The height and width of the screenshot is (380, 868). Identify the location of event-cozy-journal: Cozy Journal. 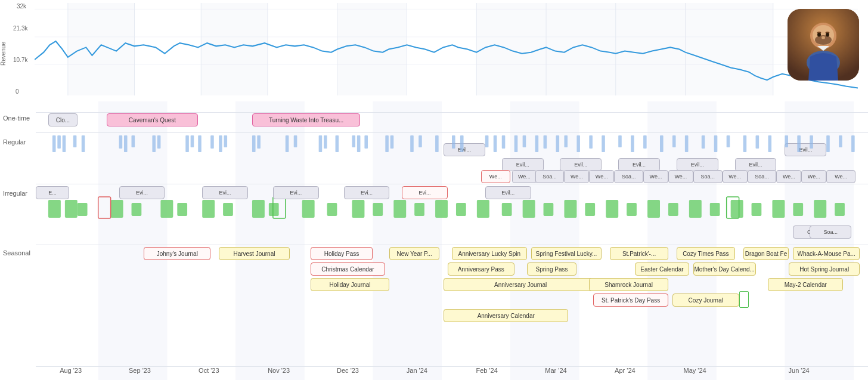
(706, 300).